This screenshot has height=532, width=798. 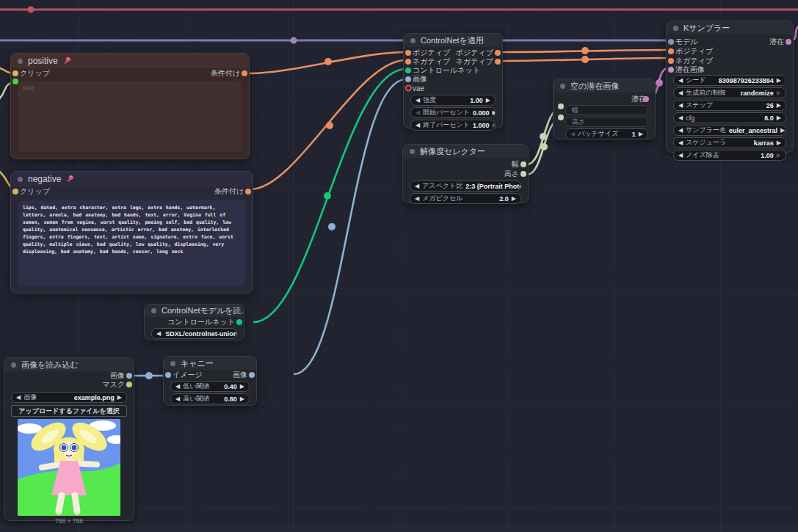 I want to click on node-title-bar: 空の潜在画像, so click(x=604, y=86).